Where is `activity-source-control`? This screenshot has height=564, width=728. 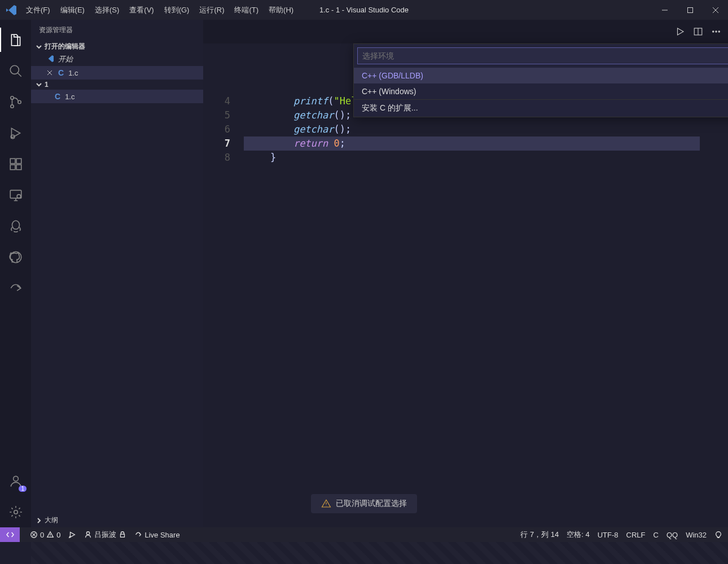
activity-source-control is located at coordinates (16, 102).